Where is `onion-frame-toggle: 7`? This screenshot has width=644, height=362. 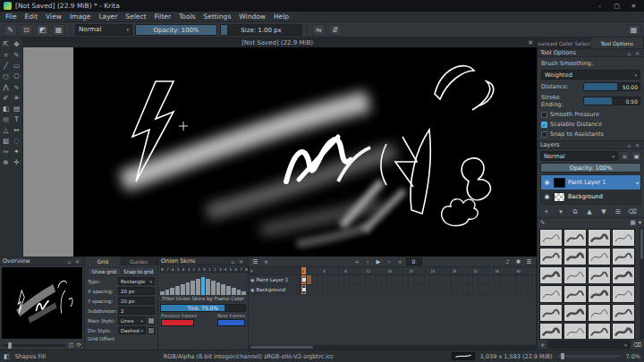
onion-frame-toggle: 7 is located at coordinates (168, 270).